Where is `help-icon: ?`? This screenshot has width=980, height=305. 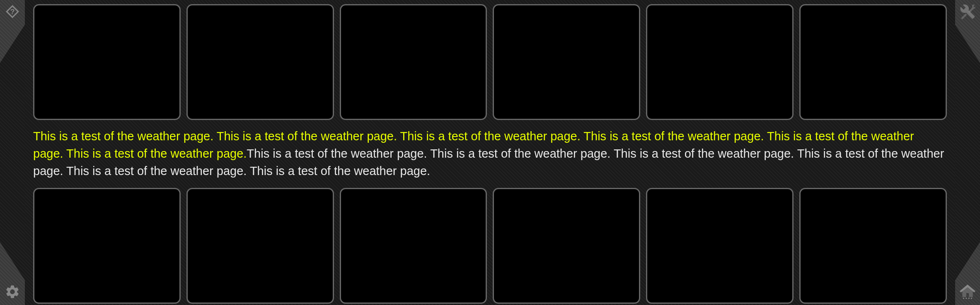 help-icon: ? is located at coordinates (12, 12).